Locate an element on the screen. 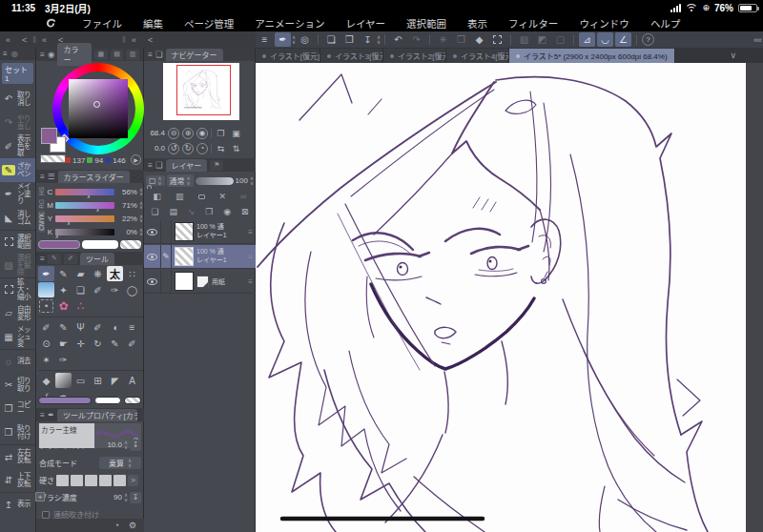 The width and height of the screenshot is (763, 532). merge-below-icon: ❐ is located at coordinates (209, 212).